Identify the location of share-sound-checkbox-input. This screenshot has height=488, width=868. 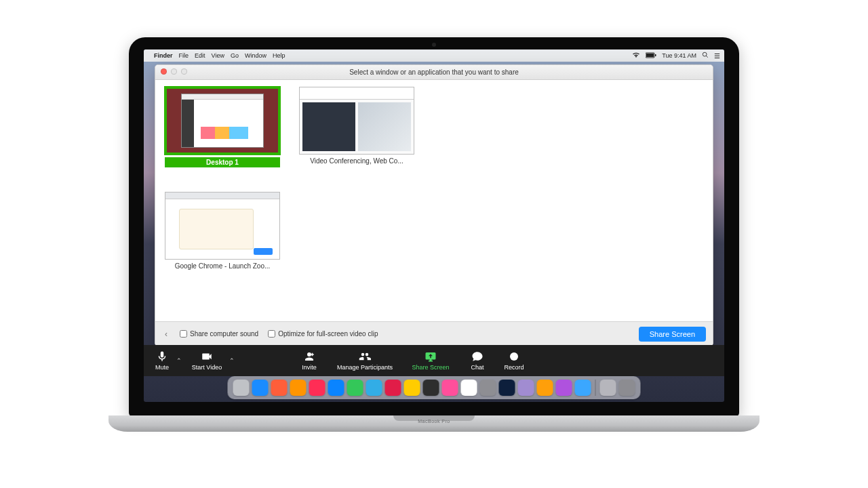
(183, 333).